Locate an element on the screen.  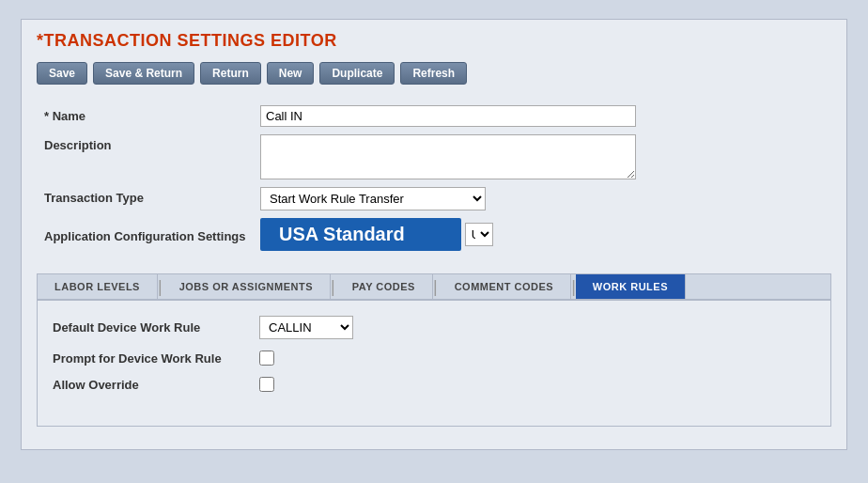
description-label: Description is located at coordinates (152, 143).